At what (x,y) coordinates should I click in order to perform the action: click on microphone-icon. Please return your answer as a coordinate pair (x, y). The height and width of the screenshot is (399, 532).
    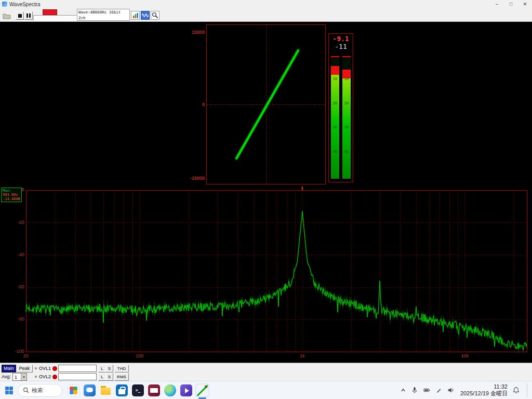
    Looking at the image, I should click on (415, 390).